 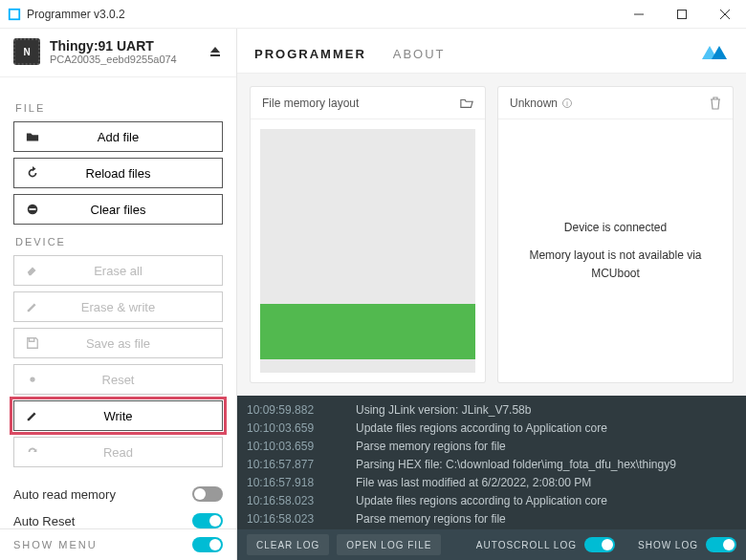 I want to click on trash-icon, so click(x=715, y=103).